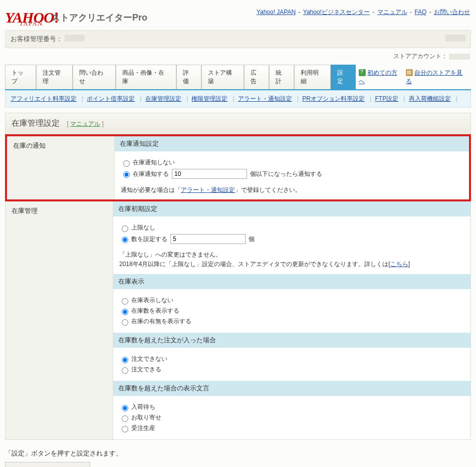  What do you see at coordinates (257, 77) in the screenshot?
I see `tab-ads: 広告` at bounding box center [257, 77].